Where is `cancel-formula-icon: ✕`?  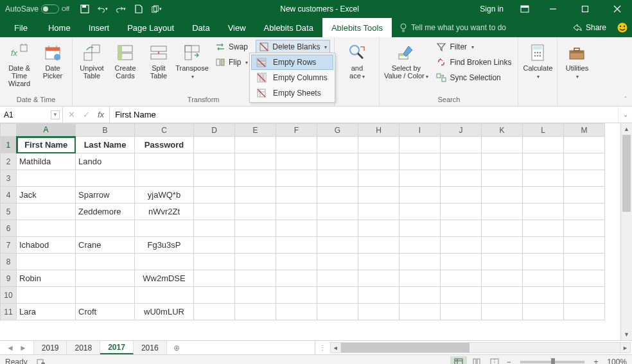
cancel-formula-icon: ✕ is located at coordinates (72, 114).